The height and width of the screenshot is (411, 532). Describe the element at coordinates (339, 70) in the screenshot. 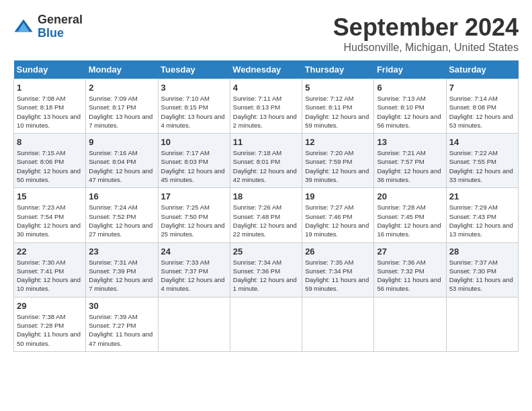

I see `weekday-header: Thursday` at that location.